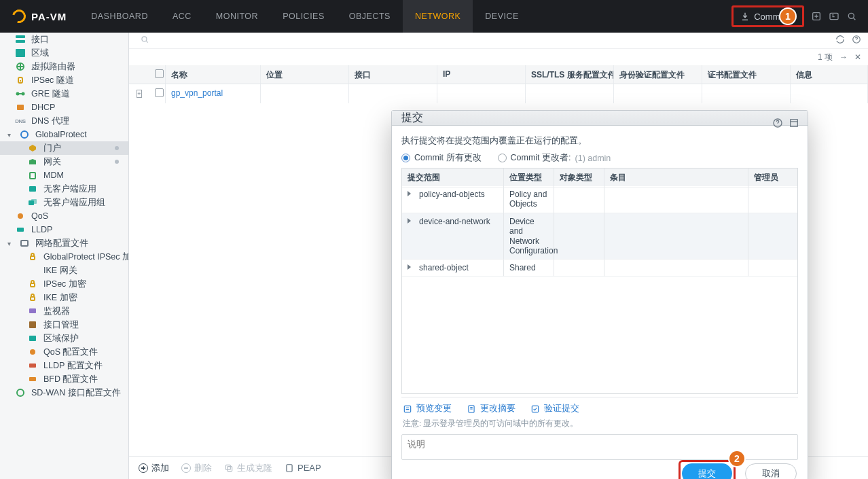  I want to click on scope-col-scope: 提交范围, so click(453, 178).